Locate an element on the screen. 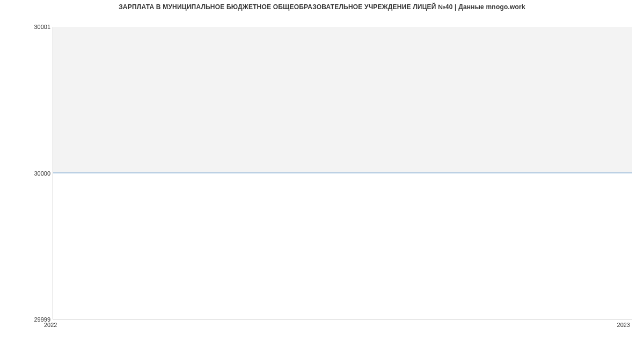 This screenshot has width=644, height=349. y-tick-label: 29999 is located at coordinates (26, 320).